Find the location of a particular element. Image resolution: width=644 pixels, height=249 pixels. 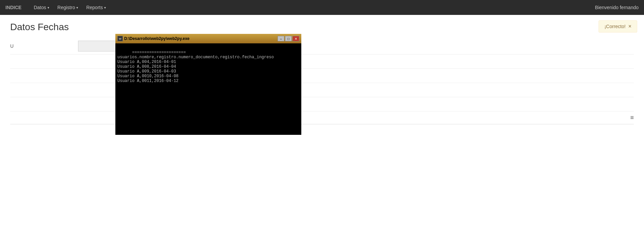

page-title: Datos Fechas is located at coordinates (322, 27).